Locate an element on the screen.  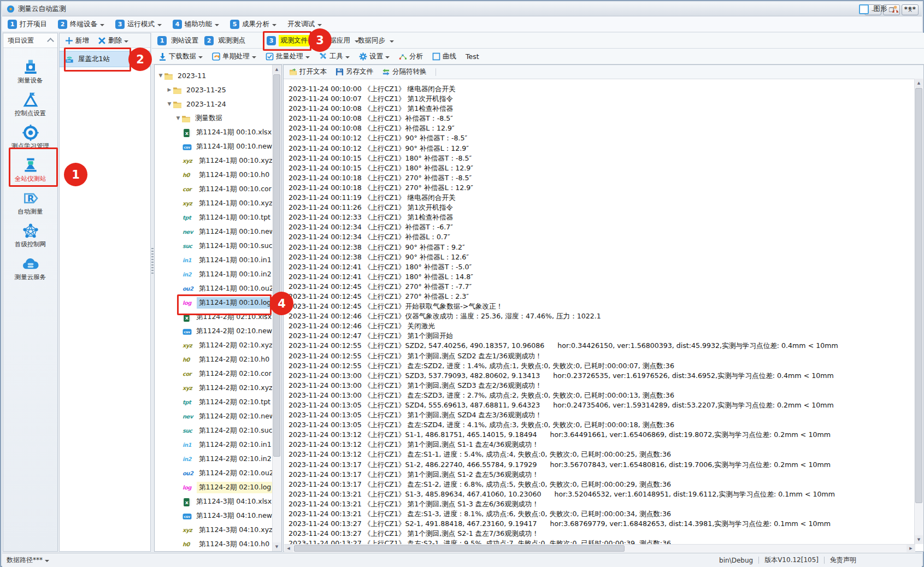
menu-item-6: 开发调试 is located at coordinates (305, 24).